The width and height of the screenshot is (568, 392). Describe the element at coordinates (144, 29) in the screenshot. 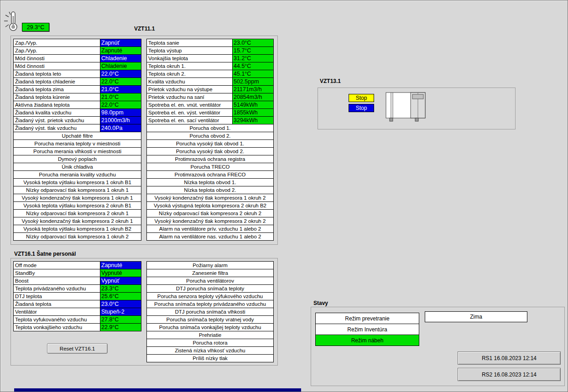

I see `vzt11-section-title: VZT11.1` at that location.